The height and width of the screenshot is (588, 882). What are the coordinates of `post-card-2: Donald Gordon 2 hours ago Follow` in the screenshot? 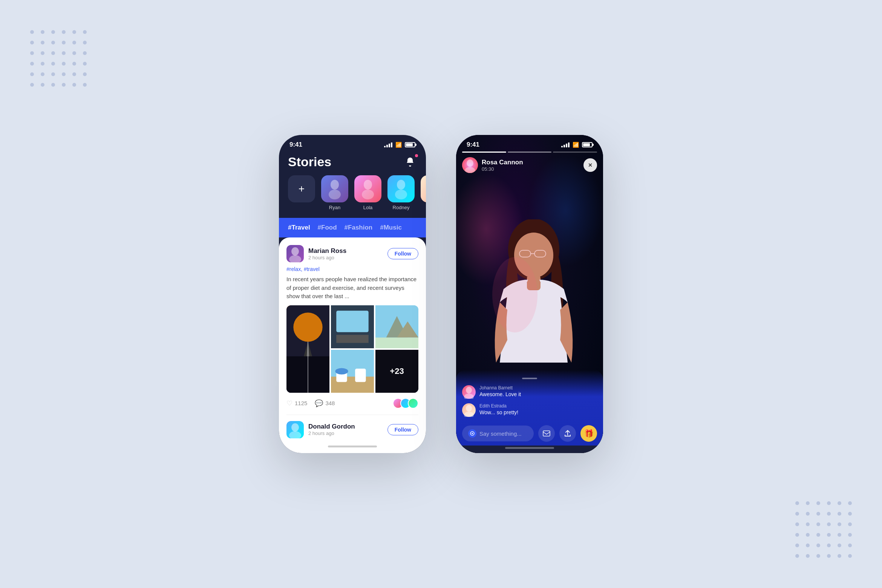 It's located at (352, 427).